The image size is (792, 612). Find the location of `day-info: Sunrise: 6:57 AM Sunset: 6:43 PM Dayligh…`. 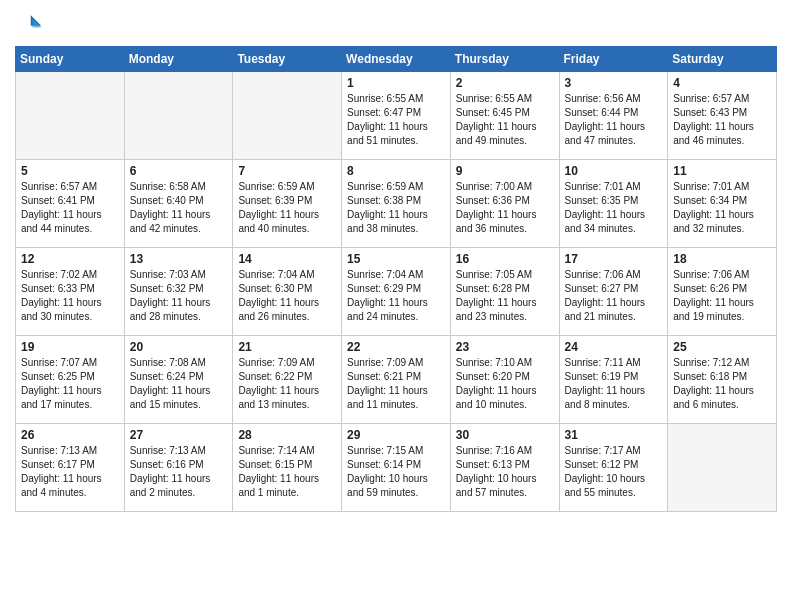

day-info: Sunrise: 6:57 AM Sunset: 6:43 PM Dayligh… is located at coordinates (722, 120).